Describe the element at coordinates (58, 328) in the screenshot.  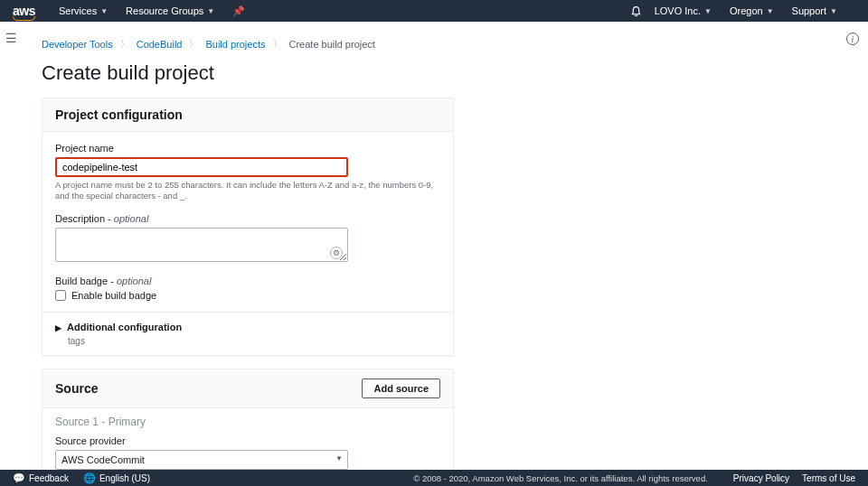
I see `triangle-right-icon: ▶` at that location.